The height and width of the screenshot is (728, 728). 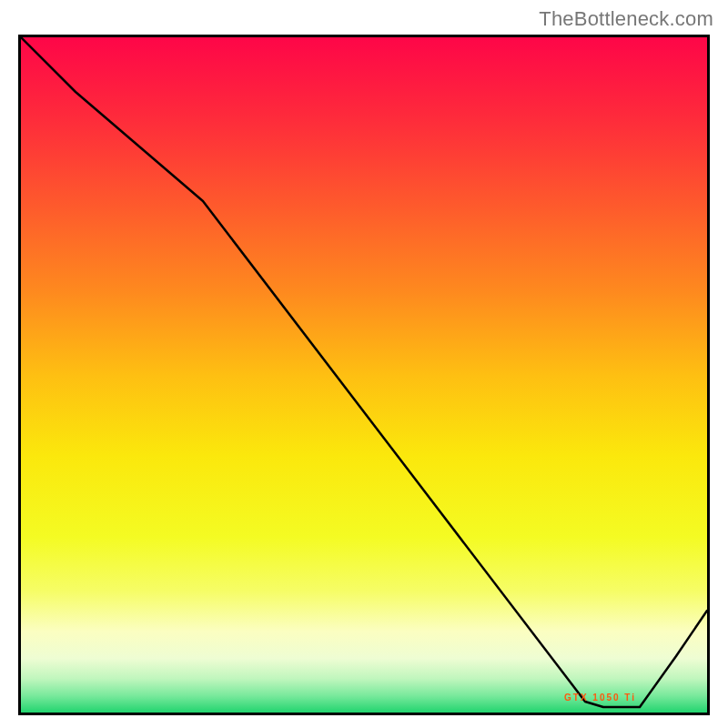 What do you see at coordinates (626, 19) in the screenshot?
I see `watermark-text: TheBottleneck.com` at bounding box center [626, 19].